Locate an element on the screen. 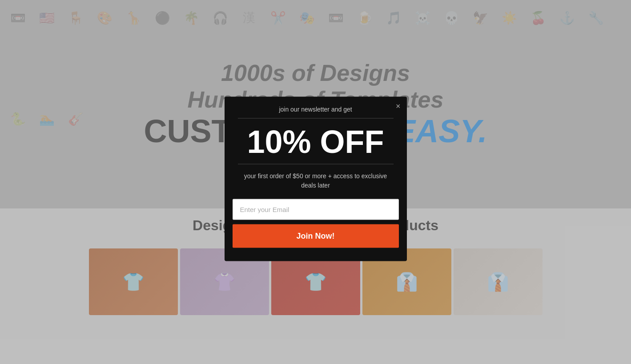 This screenshot has height=364, width=631. modal-body: Join Now! is located at coordinates (316, 223).